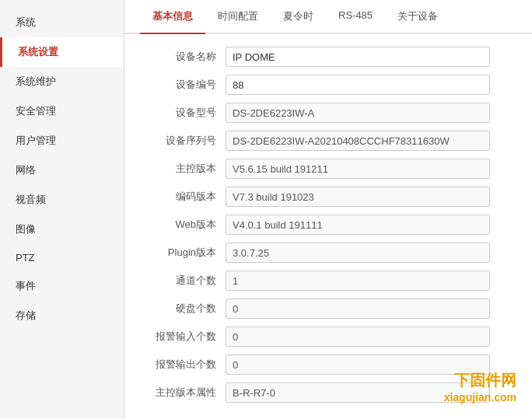 The image size is (532, 419). Describe the element at coordinates (358, 393) in the screenshot. I see `input-main-version-attr` at that location.